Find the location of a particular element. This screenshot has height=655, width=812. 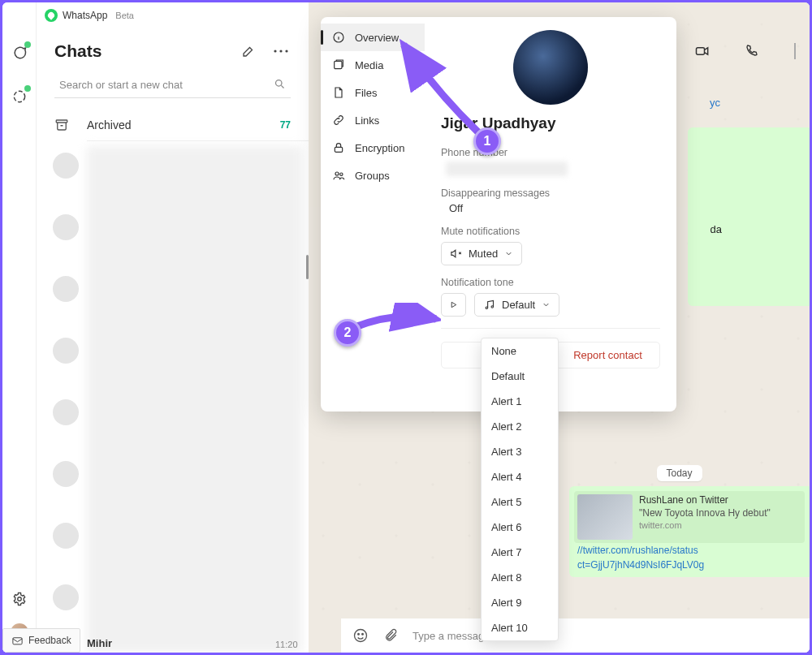

tone-option: Alert 6 is located at coordinates (520, 528).